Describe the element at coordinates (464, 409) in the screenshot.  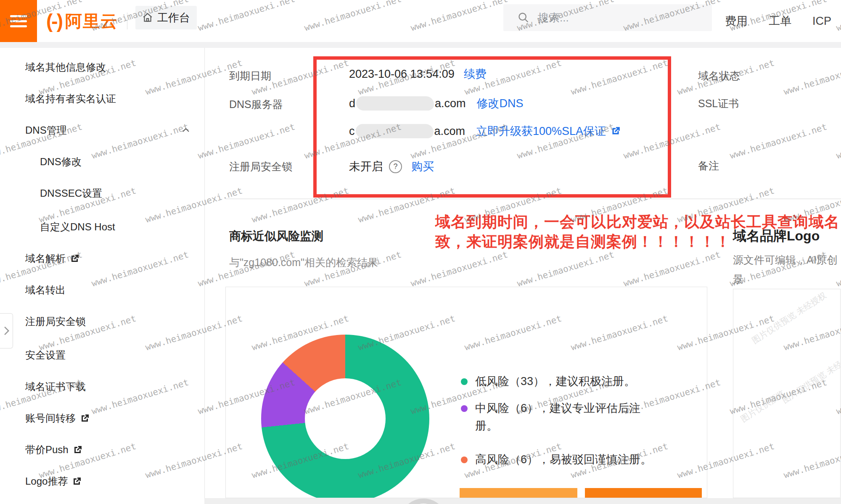
I see `legend-dot-icon` at that location.